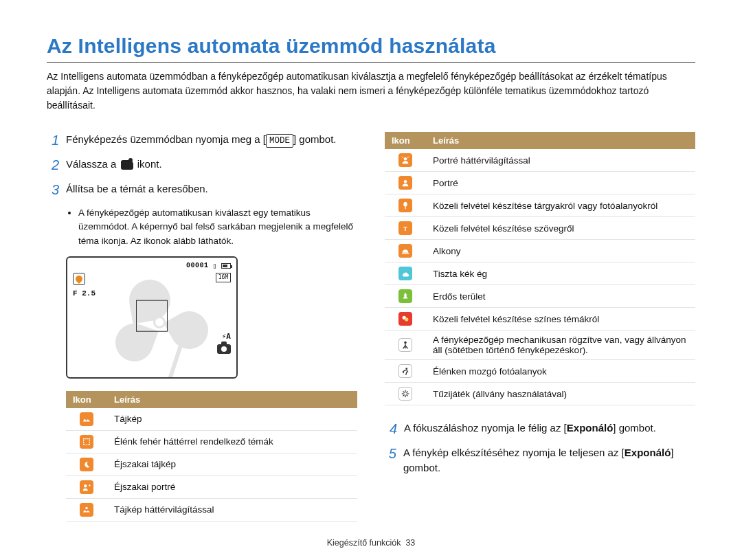 The width and height of the screenshot is (742, 560). I want to click on scene-desc: Tájkép, so click(232, 419).